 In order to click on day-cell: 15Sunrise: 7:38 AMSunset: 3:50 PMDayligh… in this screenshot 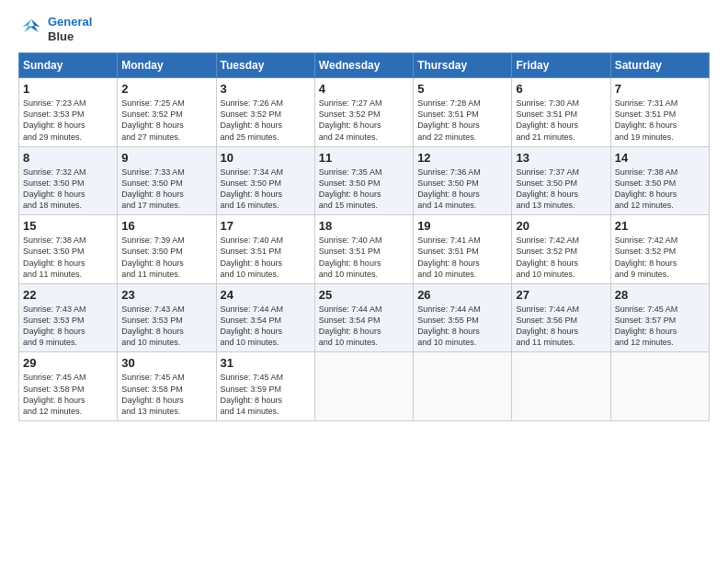, I will do `click(68, 250)`.